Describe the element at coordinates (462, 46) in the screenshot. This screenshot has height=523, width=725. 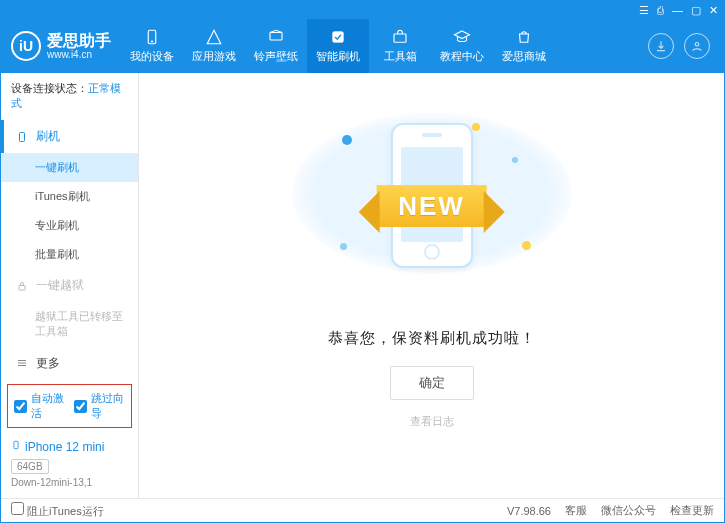
I see `nav-tutorial: 教程中心` at that location.